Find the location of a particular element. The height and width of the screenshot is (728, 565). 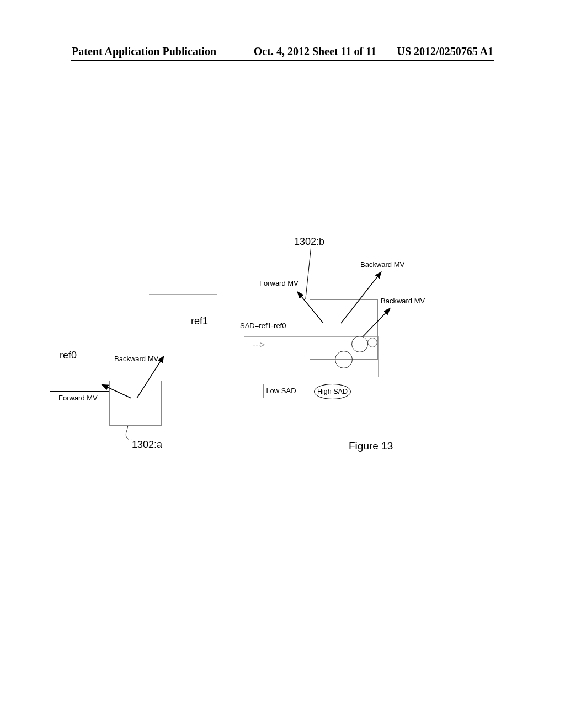

ref0-label: ref0 is located at coordinates (68, 355).